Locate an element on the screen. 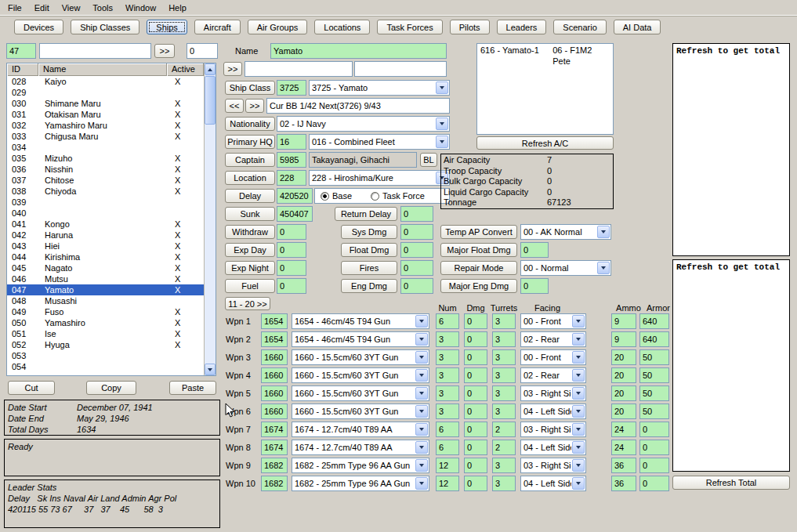  major-float-dmg-field: 0 is located at coordinates (534, 250).